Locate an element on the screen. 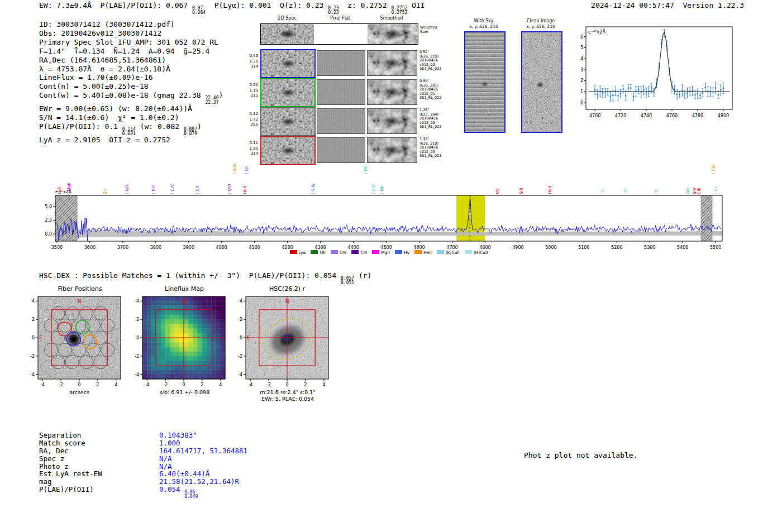 Image resolution: width=782 pixels, height=532 pixels. emission-line-marker: ( OII is located at coordinates (365, 170).